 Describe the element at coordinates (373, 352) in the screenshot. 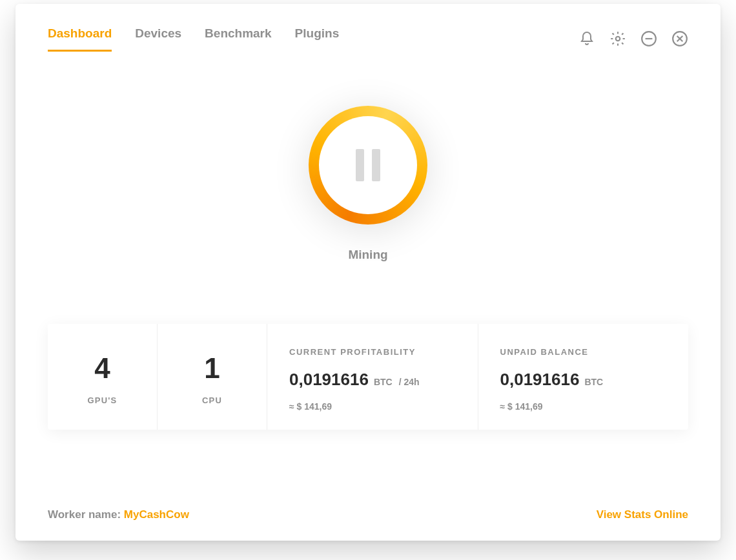

I see `profitability-title: CURRENT PROFITABILITY` at that location.